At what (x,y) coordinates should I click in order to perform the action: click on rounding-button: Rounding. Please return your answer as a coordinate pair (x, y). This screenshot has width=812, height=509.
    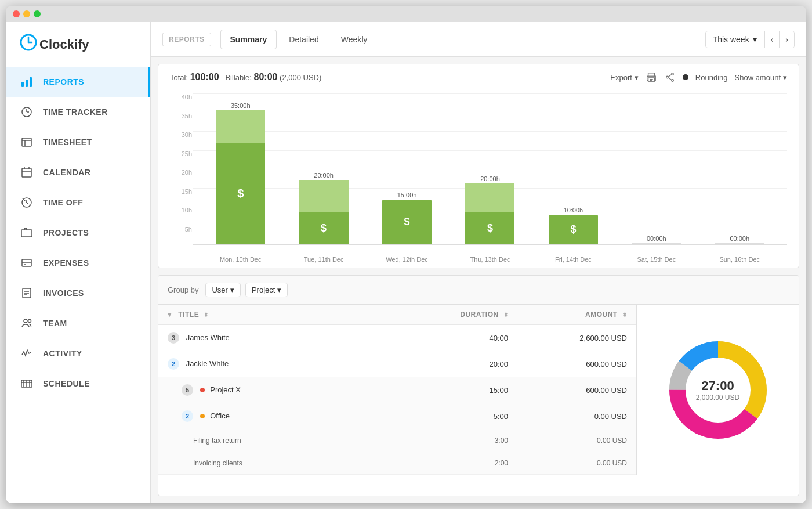
    Looking at the image, I should click on (712, 78).